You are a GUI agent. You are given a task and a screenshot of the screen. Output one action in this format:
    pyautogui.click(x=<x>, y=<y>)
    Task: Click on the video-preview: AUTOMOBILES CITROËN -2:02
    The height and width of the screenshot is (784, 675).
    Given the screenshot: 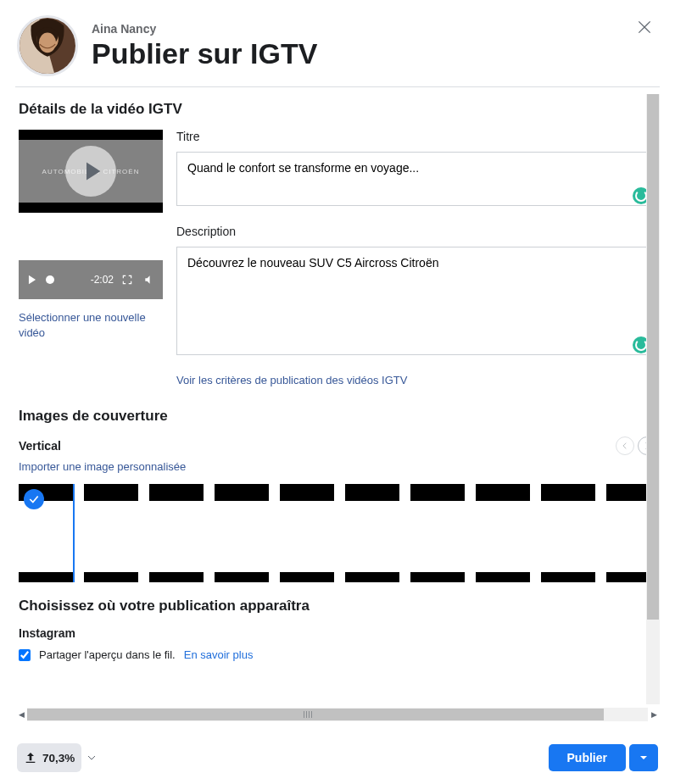 What is the action you would take?
    pyautogui.click(x=91, y=214)
    